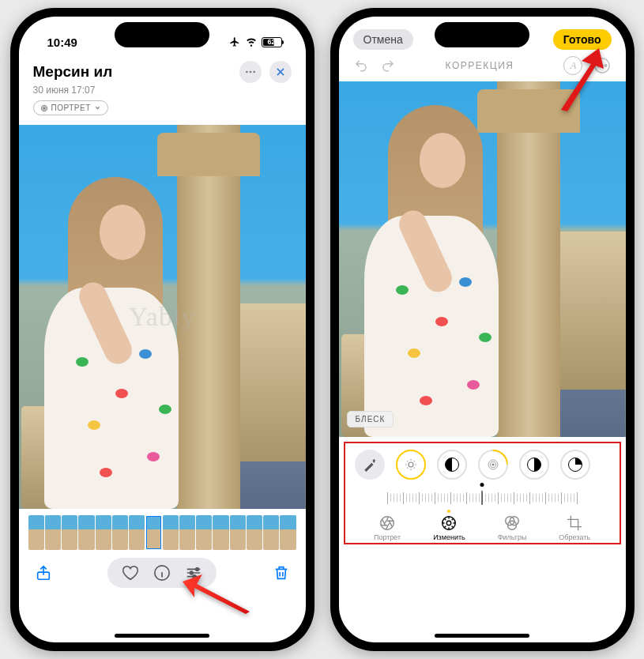 This screenshot has width=644, height=659. What do you see at coordinates (281, 72) in the screenshot?
I see `close-icon` at bounding box center [281, 72].